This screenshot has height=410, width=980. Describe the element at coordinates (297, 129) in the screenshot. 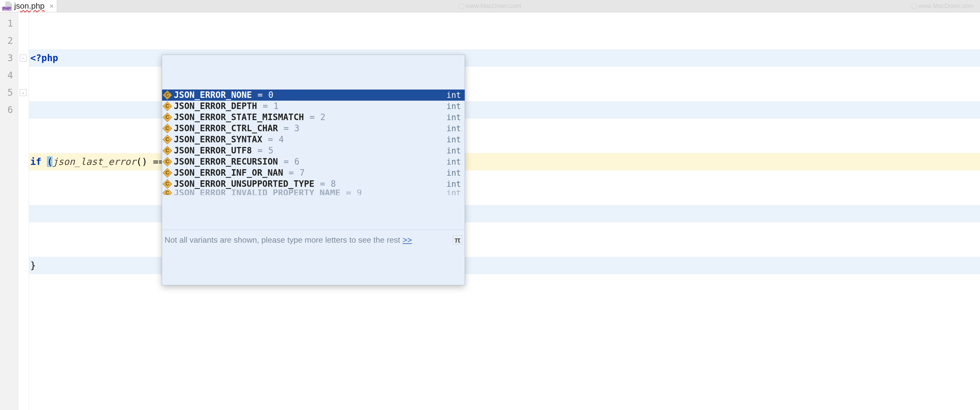

I see `completion-item-value: 3` at that location.